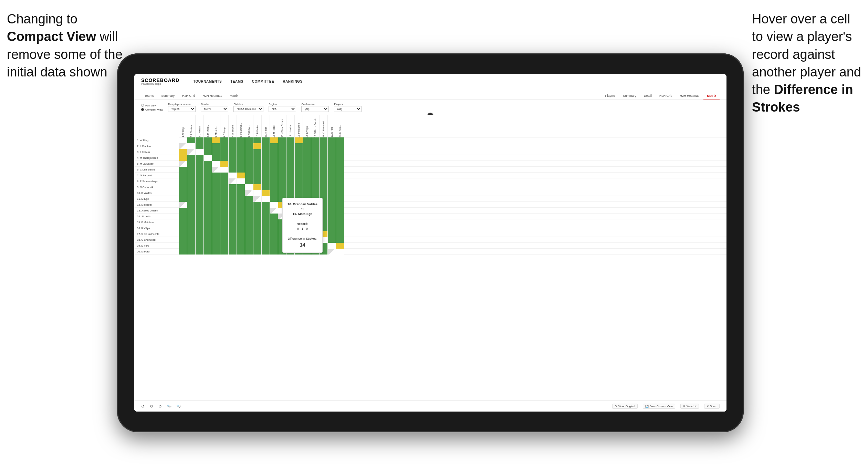 Image resolution: width=868 pixels, height=467 pixels. What do you see at coordinates (237, 81) in the screenshot?
I see `nav-teams: TEAMS` at bounding box center [237, 81].